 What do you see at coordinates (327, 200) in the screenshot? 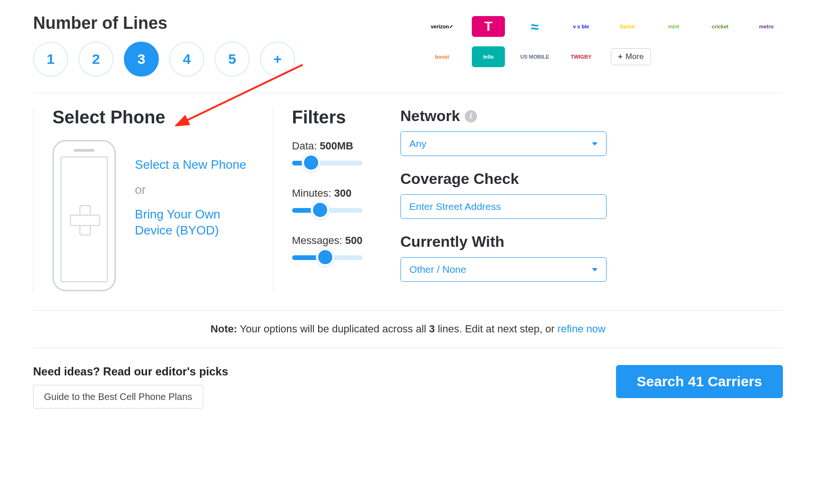
I see `filters-column: Filters Data: 500MB Minutes: 300 Message…` at bounding box center [327, 200].